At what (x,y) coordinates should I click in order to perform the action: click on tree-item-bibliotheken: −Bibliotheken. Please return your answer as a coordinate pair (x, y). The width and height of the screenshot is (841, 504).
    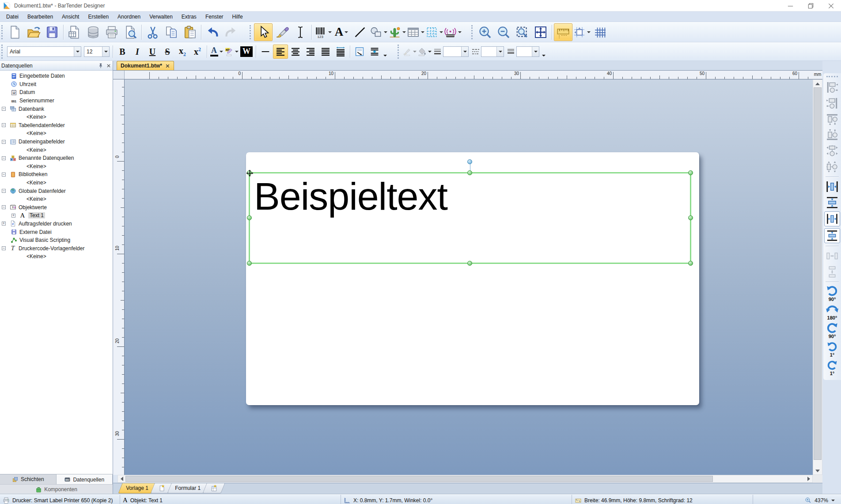
    Looking at the image, I should click on (57, 175).